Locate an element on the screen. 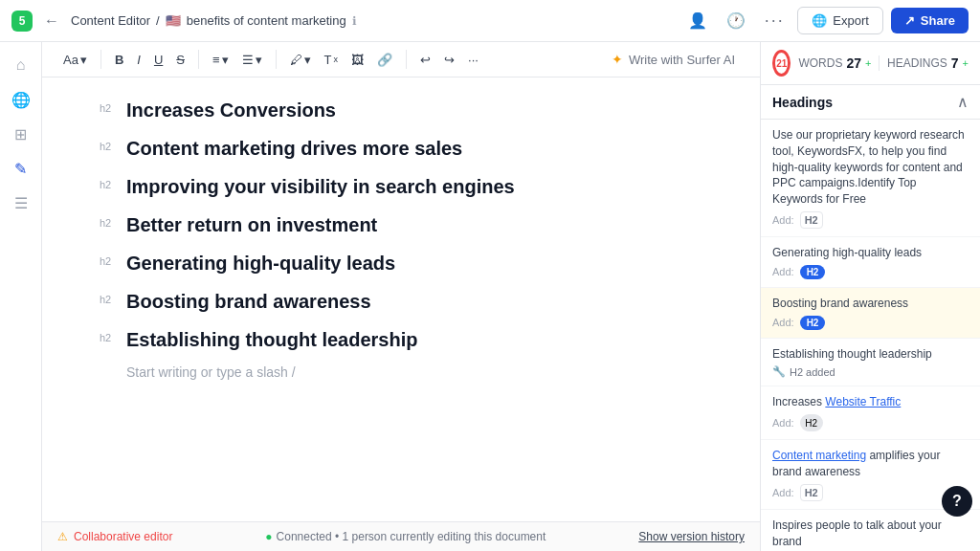 This screenshot has width=980, height=551. link-text-5: Website Traffic is located at coordinates (863, 402).